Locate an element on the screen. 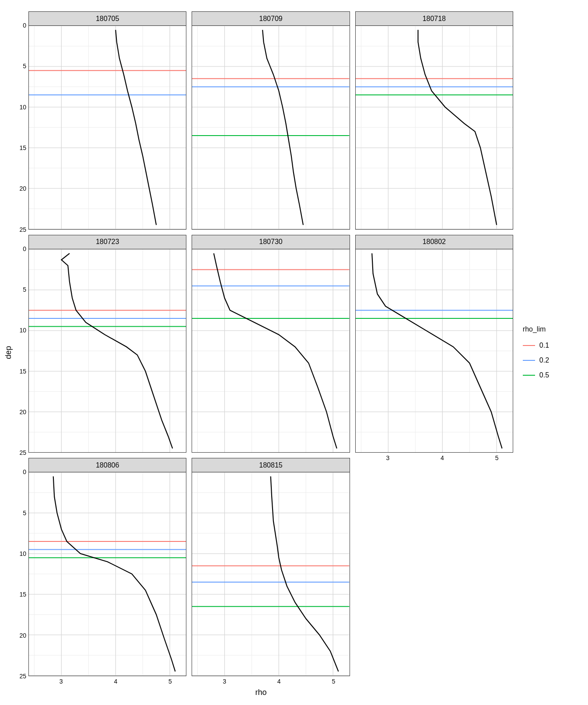  facet-cell: 1807050510152025 is located at coordinates (108, 121).